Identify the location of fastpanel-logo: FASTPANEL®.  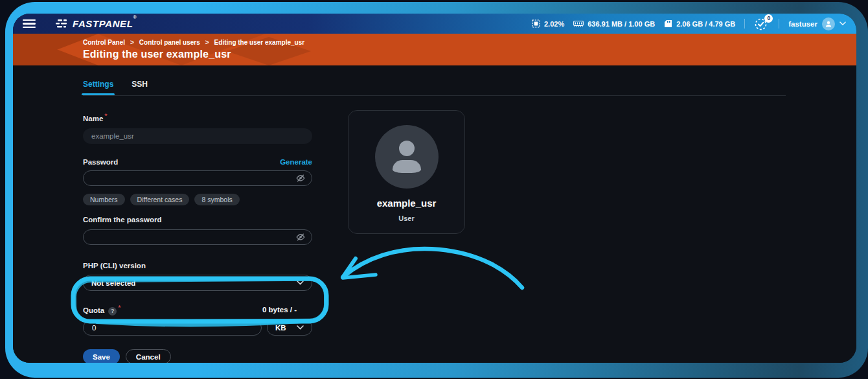
(96, 23).